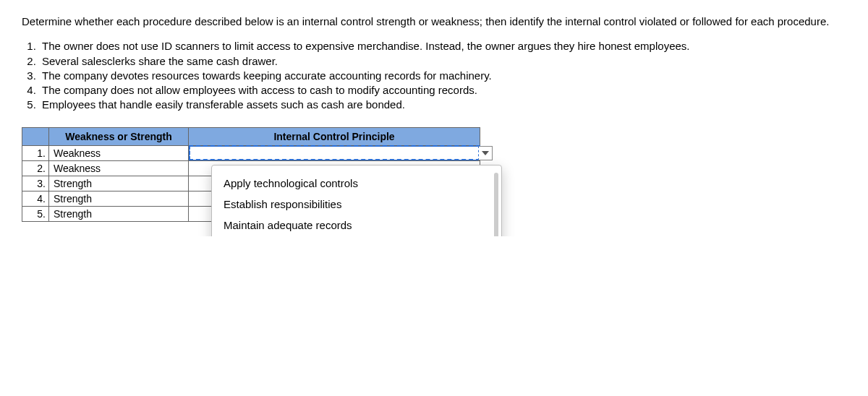 The height and width of the screenshot is (396, 868). Describe the element at coordinates (36, 214) in the screenshot. I see `row-number: 5.` at that location.